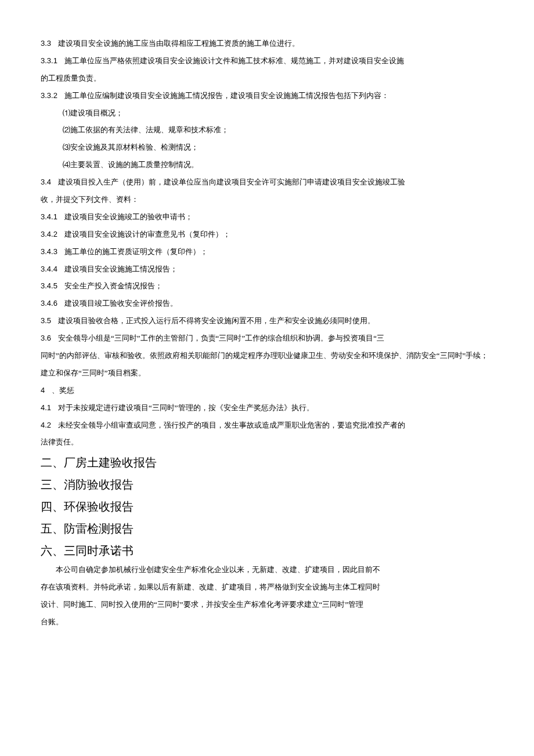 This screenshot has width=534, height=756. What do you see at coordinates (131, 165) in the screenshot?
I see `list-item-text: ⑷主要装置、设施的施工质量控制情况。` at bounding box center [131, 165].